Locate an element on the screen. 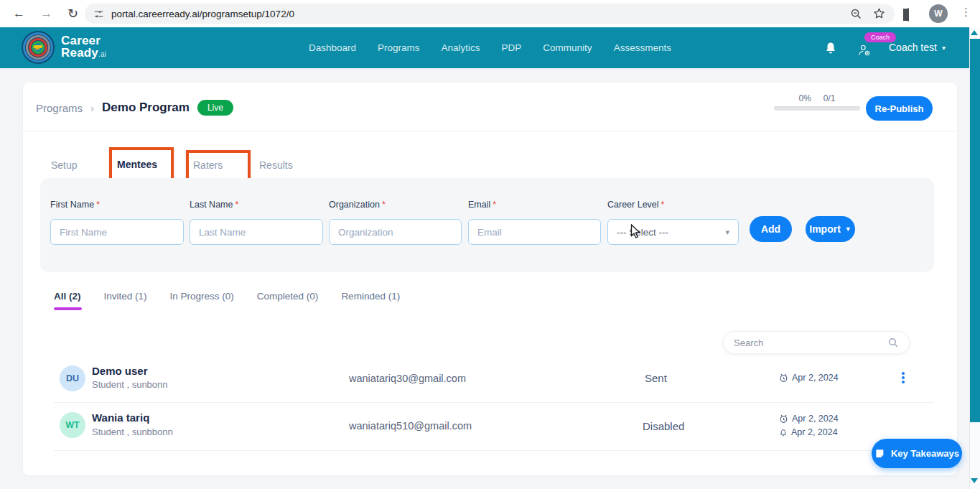  first-name-label: First Name* is located at coordinates (75, 205).